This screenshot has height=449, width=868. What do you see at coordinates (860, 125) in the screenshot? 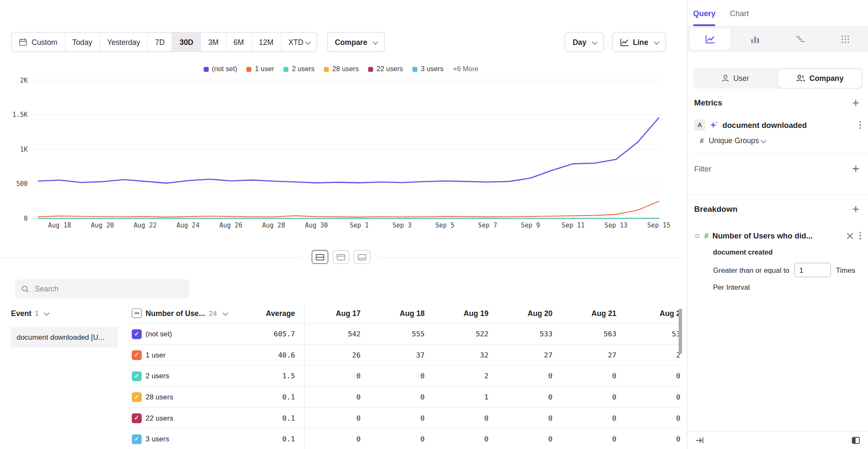
I see `metric-options-button` at bounding box center [860, 125].